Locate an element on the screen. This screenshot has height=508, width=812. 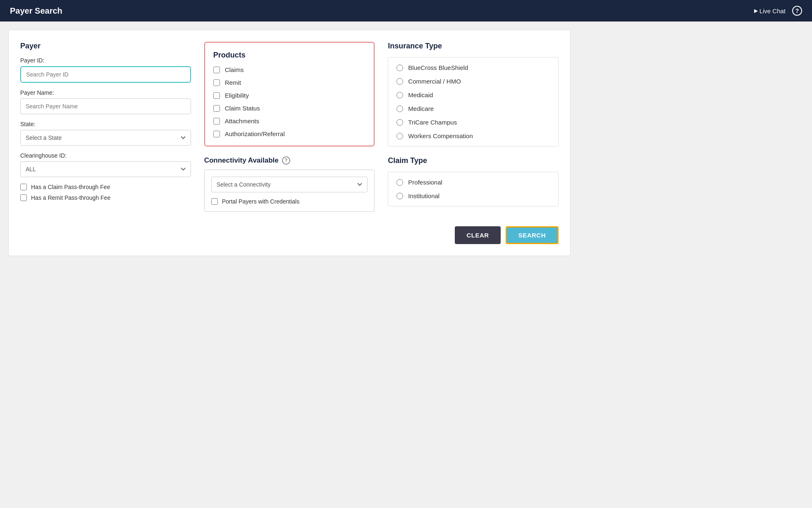
app-header: Payer Search Live Chat ? is located at coordinates (406, 11).